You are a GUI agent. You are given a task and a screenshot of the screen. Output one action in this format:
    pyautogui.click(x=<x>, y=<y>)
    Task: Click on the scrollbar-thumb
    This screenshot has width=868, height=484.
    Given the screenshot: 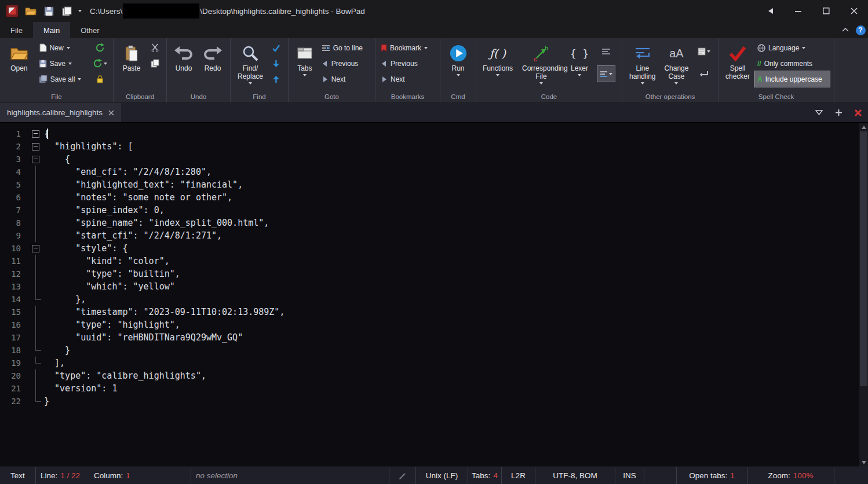 What is the action you would take?
    pyautogui.click(x=863, y=259)
    